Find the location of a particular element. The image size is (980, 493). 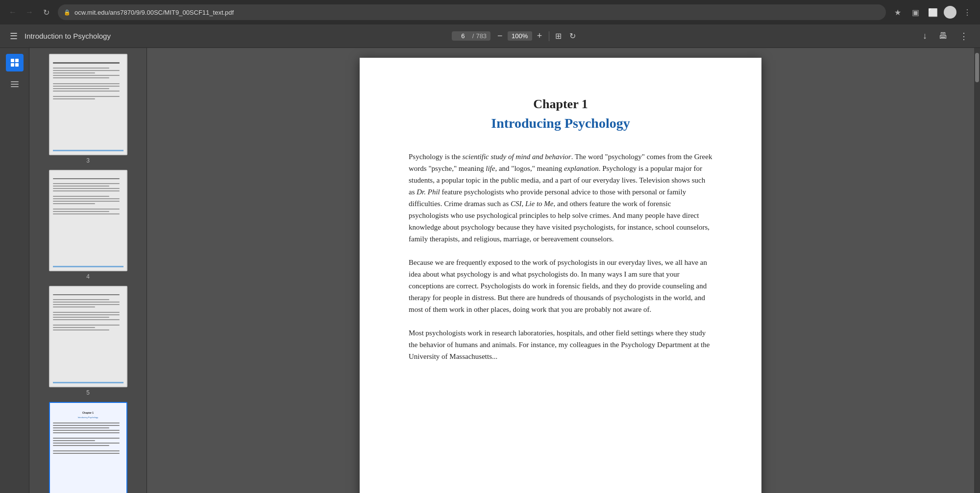

paragraph-2: Because we are frequently exposed to the… is located at coordinates (561, 286).